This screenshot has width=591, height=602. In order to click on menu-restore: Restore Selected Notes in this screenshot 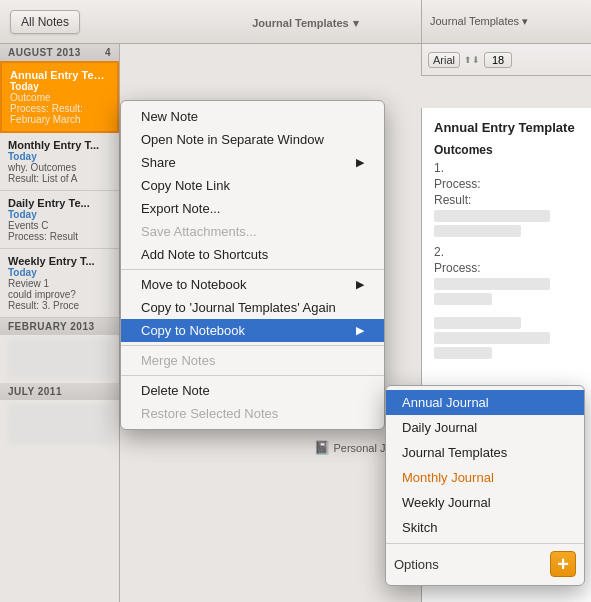, I will do `click(252, 414)`.